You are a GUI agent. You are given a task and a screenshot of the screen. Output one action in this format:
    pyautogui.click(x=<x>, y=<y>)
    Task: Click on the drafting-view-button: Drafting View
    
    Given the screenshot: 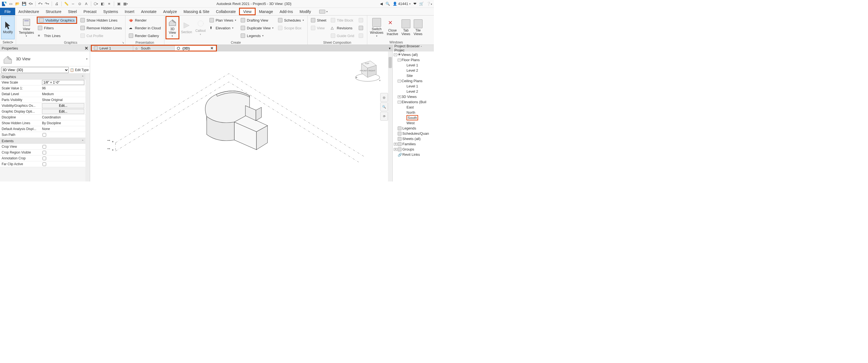 What is the action you would take?
    pyautogui.click(x=257, y=20)
    